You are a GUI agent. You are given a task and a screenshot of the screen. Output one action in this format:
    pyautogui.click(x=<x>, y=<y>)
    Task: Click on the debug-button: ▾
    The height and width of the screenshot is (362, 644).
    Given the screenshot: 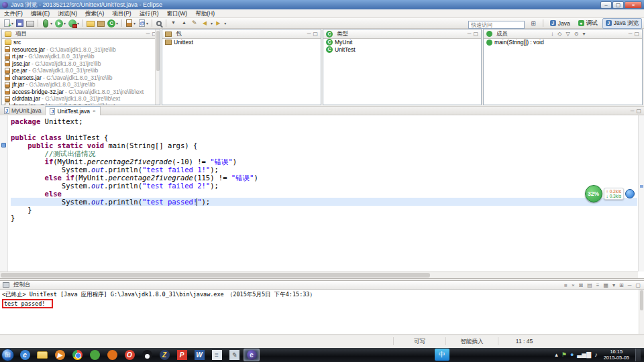 What is the action you would take?
    pyautogui.click(x=47, y=23)
    